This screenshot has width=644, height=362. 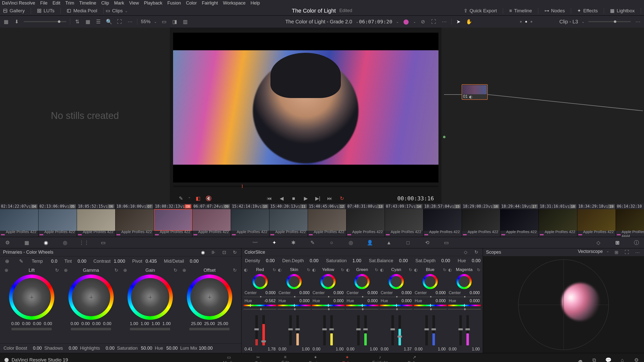 What do you see at coordinates (281, 198) in the screenshot?
I see `prev-frame-button: ◀` at bounding box center [281, 198].